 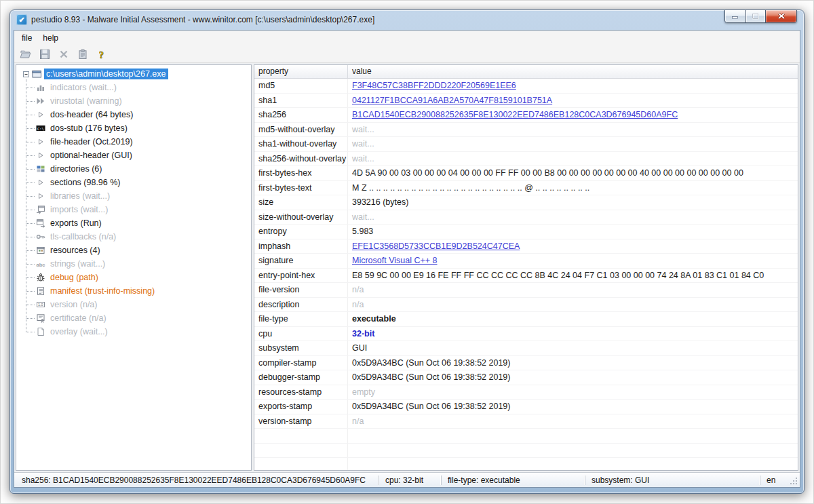 What do you see at coordinates (573, 72) in the screenshot?
I see `column-header-value: value` at bounding box center [573, 72].